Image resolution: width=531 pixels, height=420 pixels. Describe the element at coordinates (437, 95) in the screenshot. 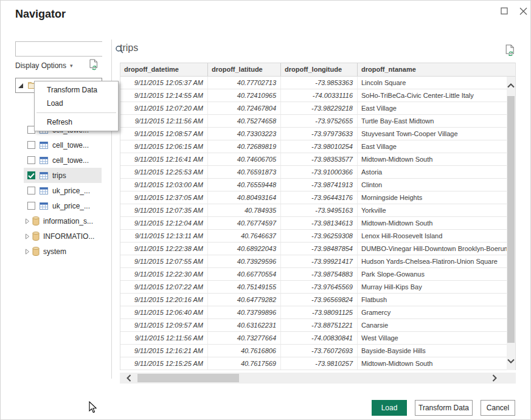

I see `table-cell: SoHo-TriBeCa-Civic Center-Little Italy` at that location.